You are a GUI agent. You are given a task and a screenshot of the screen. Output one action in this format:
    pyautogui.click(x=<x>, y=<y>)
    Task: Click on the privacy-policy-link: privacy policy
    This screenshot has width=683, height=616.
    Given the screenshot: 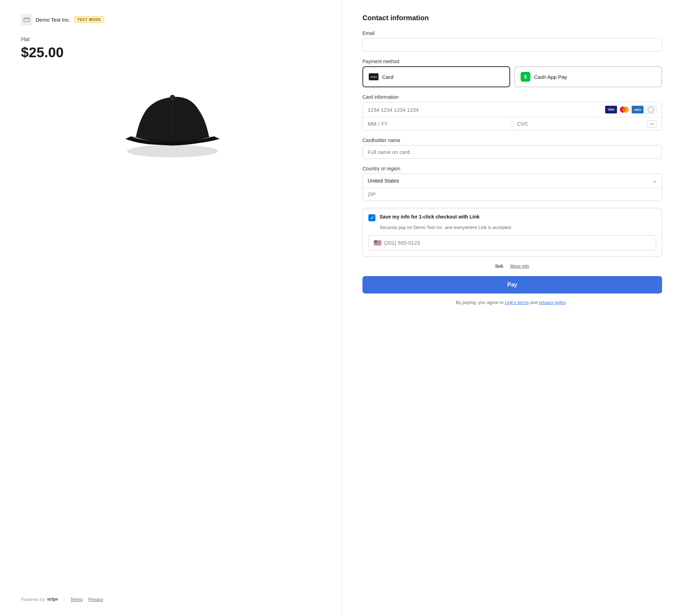 What is the action you would take?
    pyautogui.click(x=552, y=302)
    